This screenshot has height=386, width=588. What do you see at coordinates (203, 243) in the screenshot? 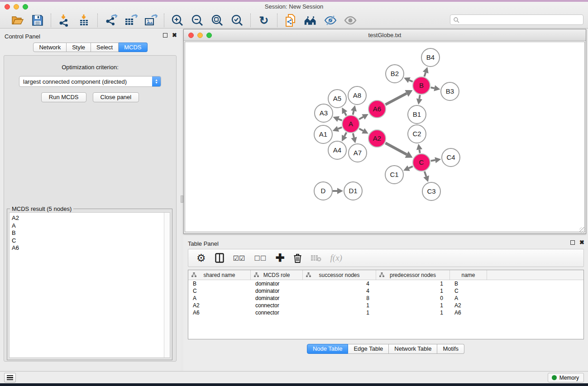
I see `table-panel-title: Table Panel` at bounding box center [203, 243].